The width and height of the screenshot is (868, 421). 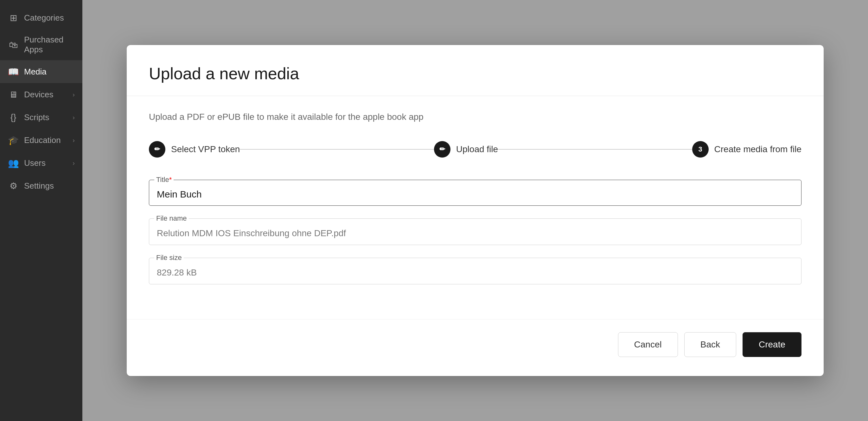 I want to click on sidebar-label-media: Media, so click(x=35, y=72).